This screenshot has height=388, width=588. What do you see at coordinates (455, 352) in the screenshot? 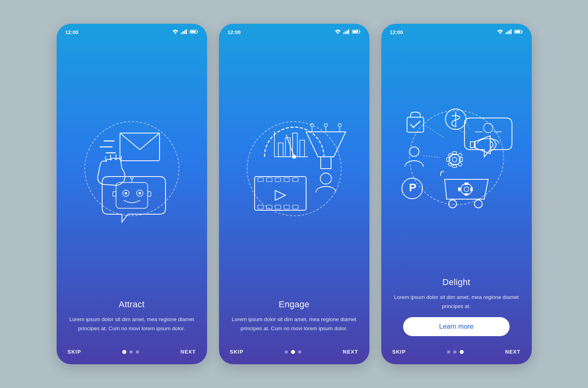
I see `delight-dots` at bounding box center [455, 352].